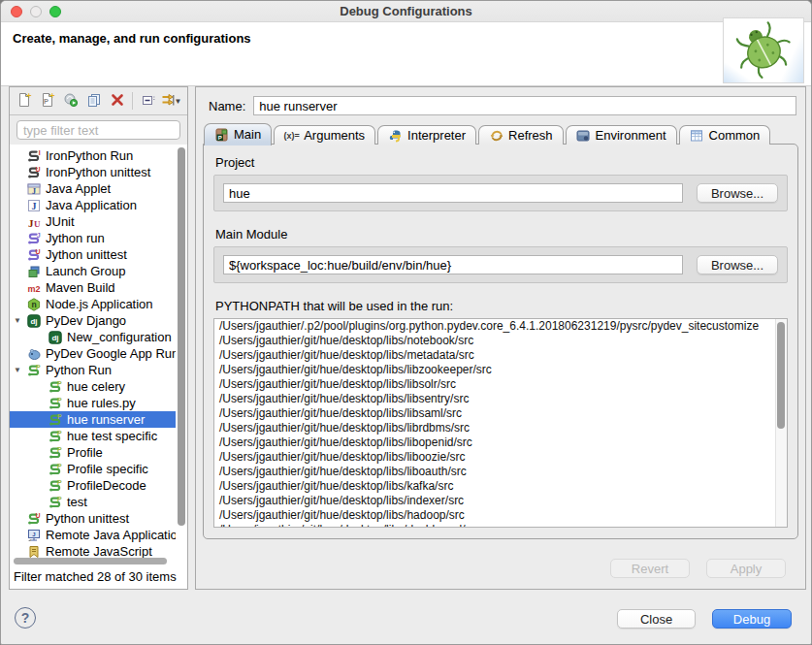  I want to click on tab-label: Interpreter, so click(437, 136).